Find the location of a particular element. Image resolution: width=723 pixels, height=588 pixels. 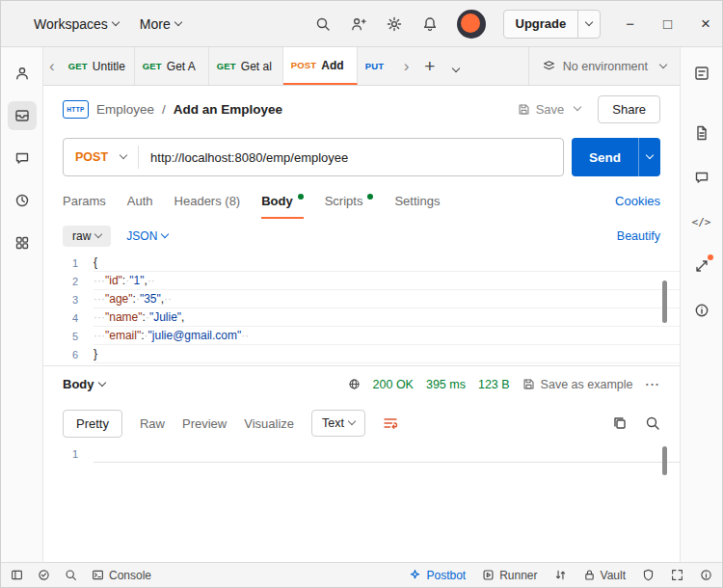

share-button: Share is located at coordinates (629, 110).